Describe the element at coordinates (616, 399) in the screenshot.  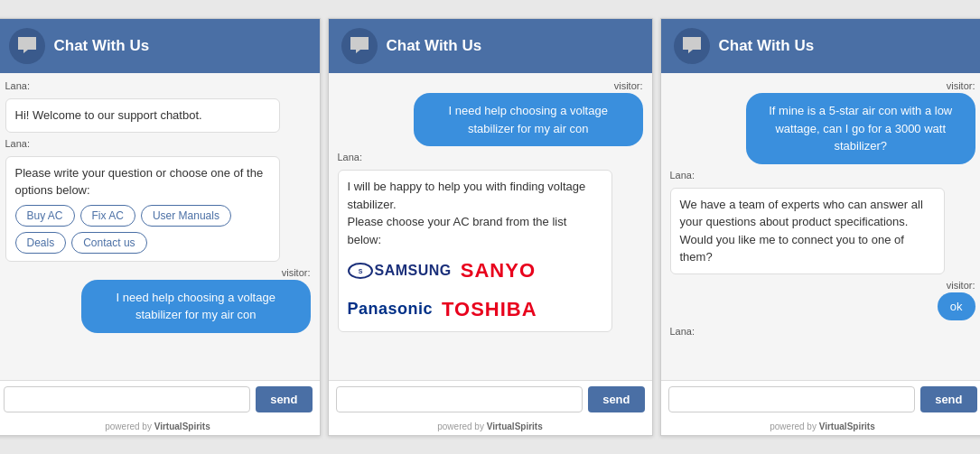
I see `send-button-2: send` at that location.